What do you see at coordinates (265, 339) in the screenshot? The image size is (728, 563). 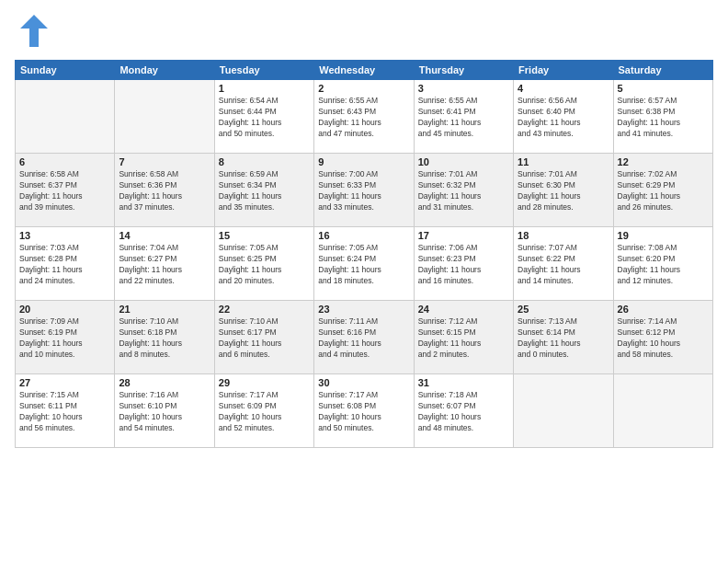 I see `day-info: Sunrise: 7:10 AM Sunset: 6:17 PM Dayligh…` at bounding box center [265, 339].